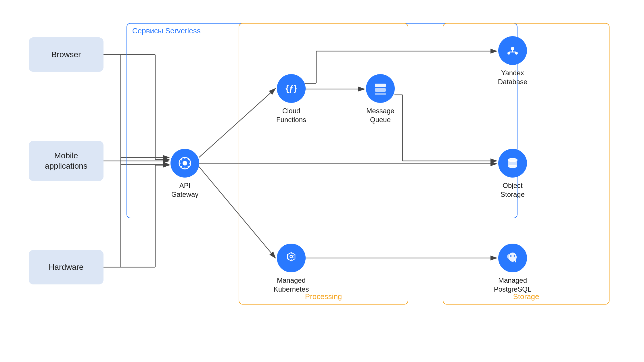  What do you see at coordinates (66, 267) in the screenshot?
I see `hardware-box: Hardware` at bounding box center [66, 267].